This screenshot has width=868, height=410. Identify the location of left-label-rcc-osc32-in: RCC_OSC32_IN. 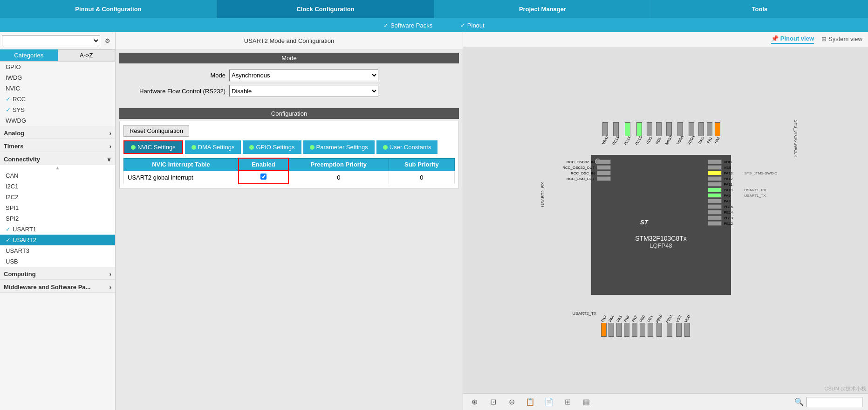
(584, 162).